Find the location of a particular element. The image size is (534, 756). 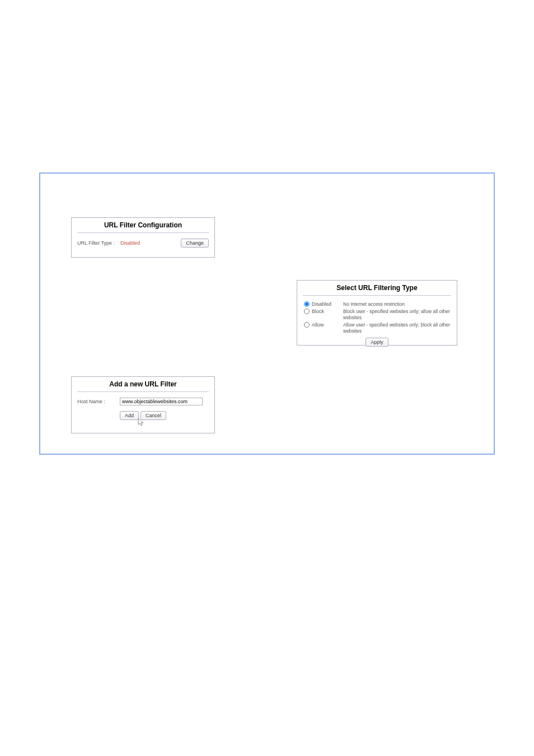

url-filter-type-row: URL Filter Type : Disabled Change is located at coordinates (143, 245).